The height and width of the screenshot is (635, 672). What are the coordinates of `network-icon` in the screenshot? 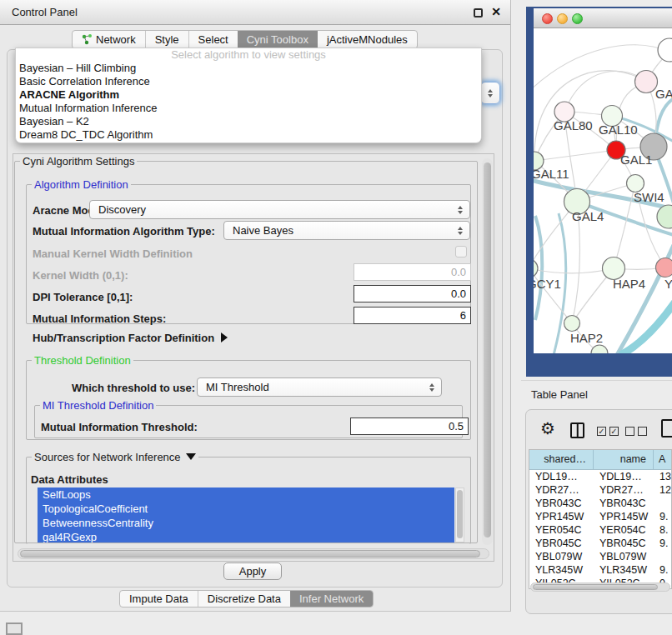 It's located at (87, 40).